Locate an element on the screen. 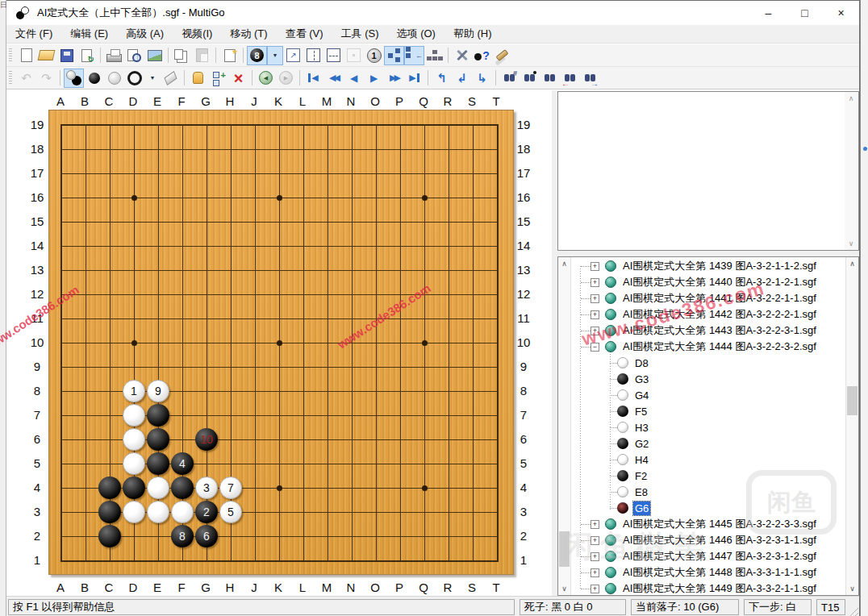  menu-item: 帮助 (H) is located at coordinates (473, 34).